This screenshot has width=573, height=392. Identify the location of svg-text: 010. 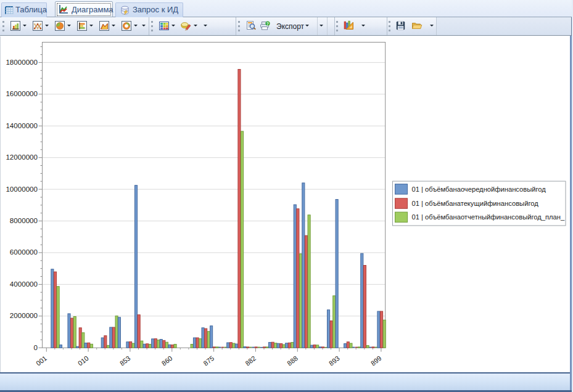
(83, 361).